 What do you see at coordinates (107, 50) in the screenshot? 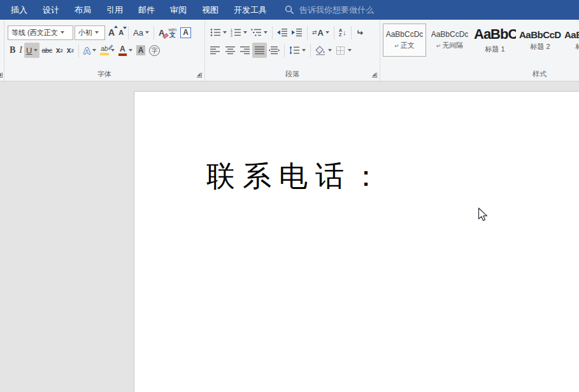
I see `highlight-color-button: ab` at bounding box center [107, 50].